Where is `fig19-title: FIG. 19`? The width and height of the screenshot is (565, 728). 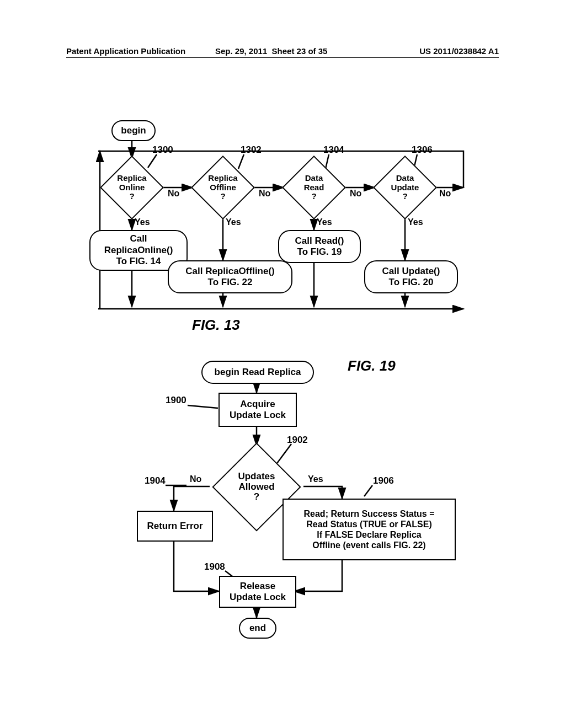
fig19-title: FIG. 19 is located at coordinates (372, 366).